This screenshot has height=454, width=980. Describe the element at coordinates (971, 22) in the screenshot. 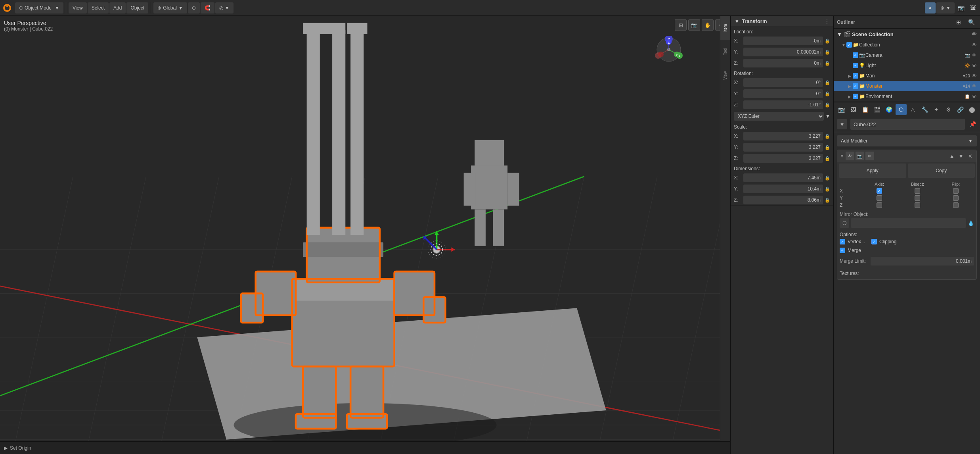

I see `outliner-search-icon: 🔍` at that location.